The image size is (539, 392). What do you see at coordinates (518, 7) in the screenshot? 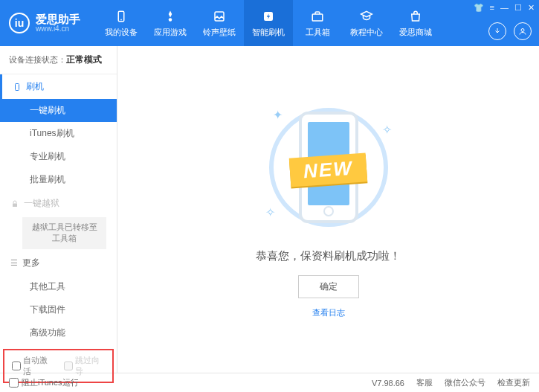
I see `maximize-button: ☐` at bounding box center [518, 7].